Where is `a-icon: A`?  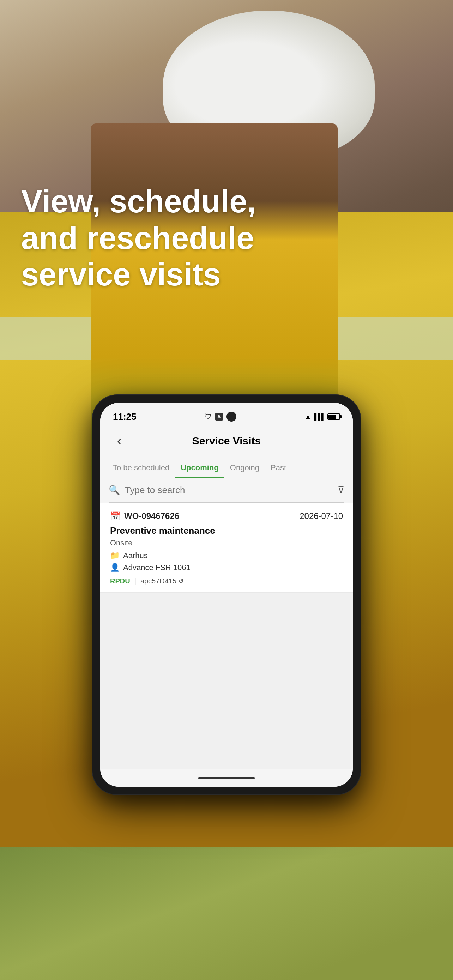
a-icon: A is located at coordinates (219, 417).